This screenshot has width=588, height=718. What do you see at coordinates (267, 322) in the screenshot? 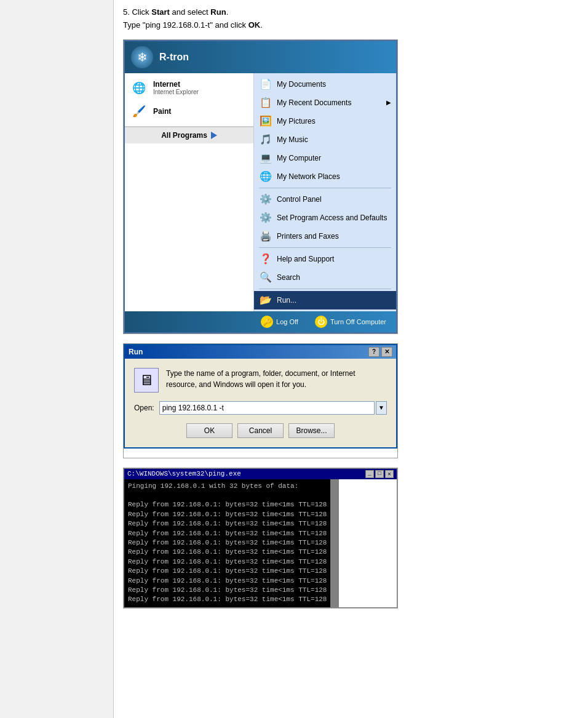
I see `log-off-icon: 🔑` at bounding box center [267, 322].